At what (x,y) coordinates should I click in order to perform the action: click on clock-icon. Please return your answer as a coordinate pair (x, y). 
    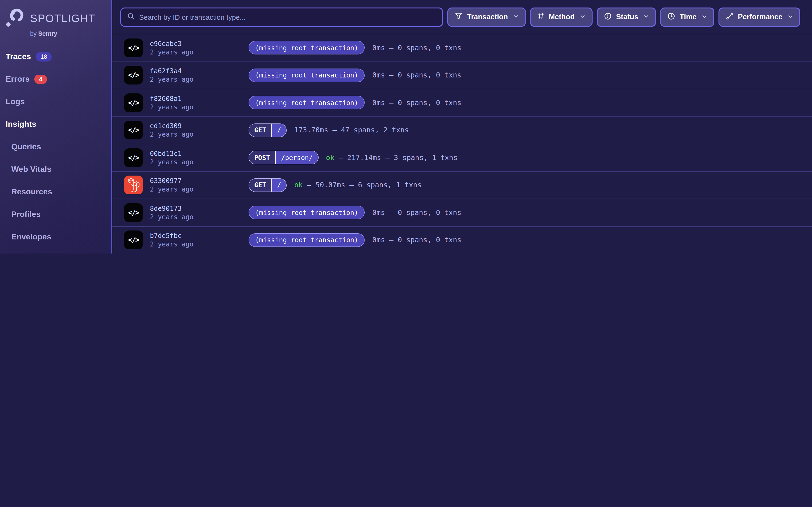
    Looking at the image, I should click on (671, 17).